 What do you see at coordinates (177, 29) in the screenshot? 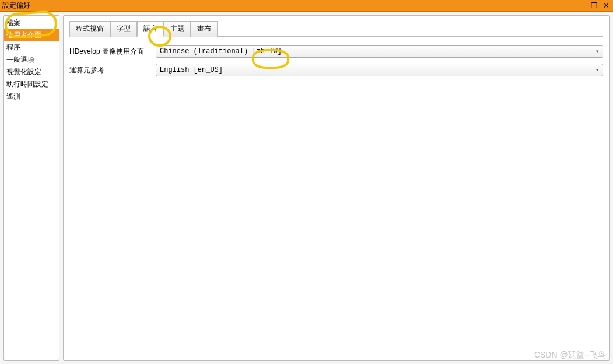
I see `tab-theme: 主題` at bounding box center [177, 29].